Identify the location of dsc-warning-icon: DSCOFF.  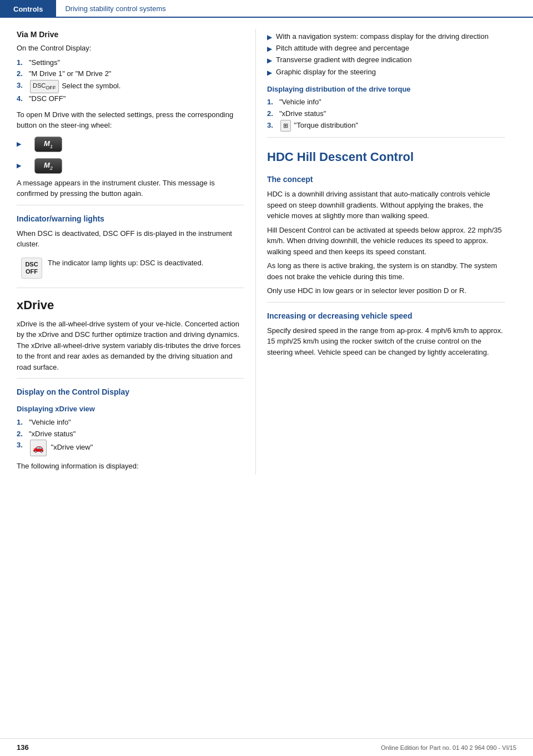
(32, 268).